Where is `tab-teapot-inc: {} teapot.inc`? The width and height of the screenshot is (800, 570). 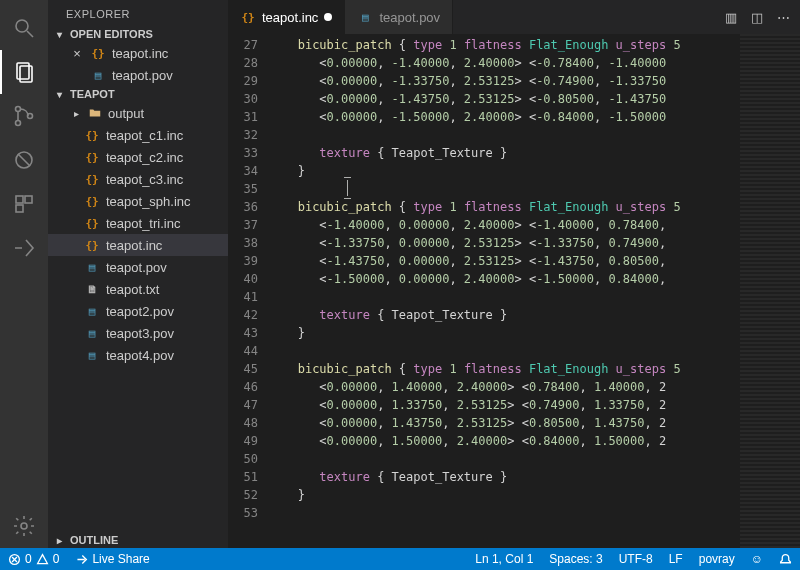
tab-teapot-inc: {} teapot.inc is located at coordinates (286, 17).